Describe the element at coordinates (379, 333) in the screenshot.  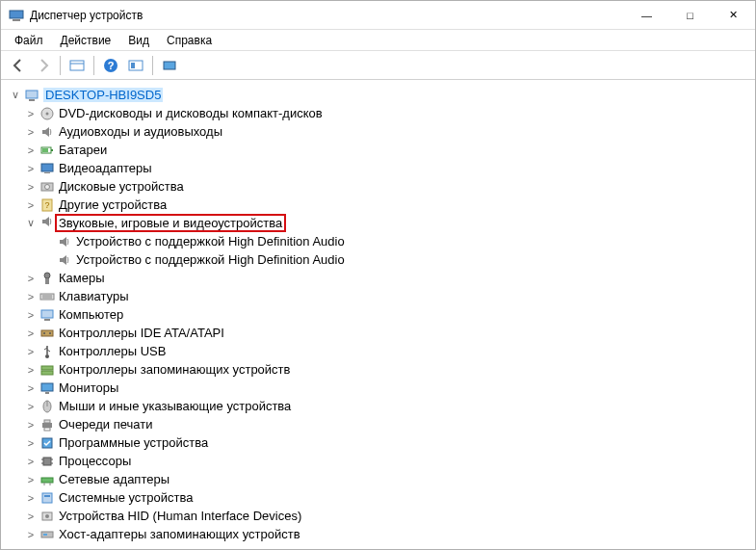
I see `tree-item: >Контроллеры IDE ATA/ATAPI` at that location.